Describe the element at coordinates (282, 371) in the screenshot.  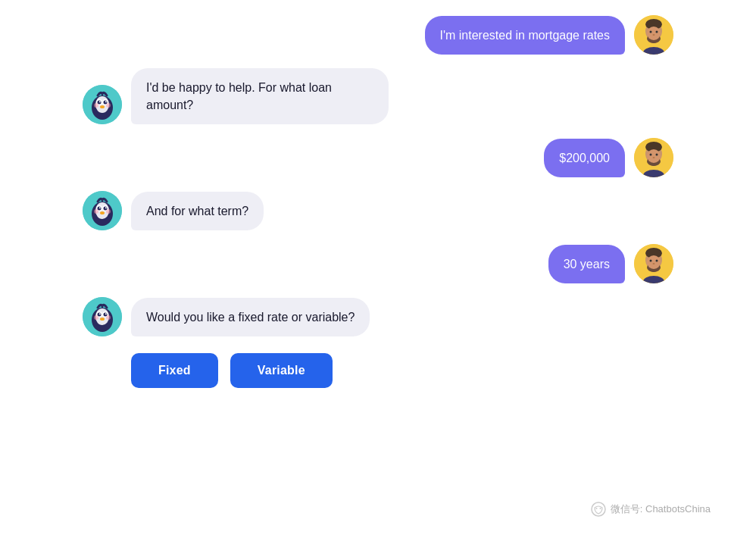
I see `variable-button: Variable` at that location.